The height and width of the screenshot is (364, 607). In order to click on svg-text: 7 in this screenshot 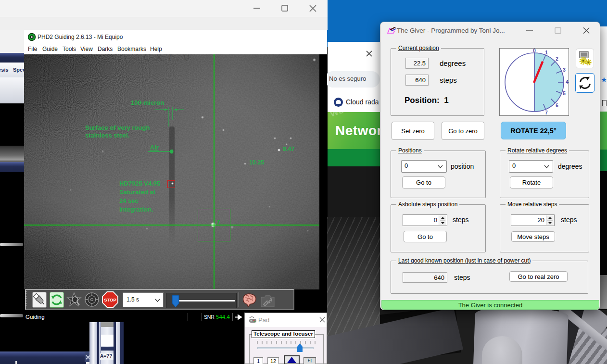, I will do `click(546, 113)`.